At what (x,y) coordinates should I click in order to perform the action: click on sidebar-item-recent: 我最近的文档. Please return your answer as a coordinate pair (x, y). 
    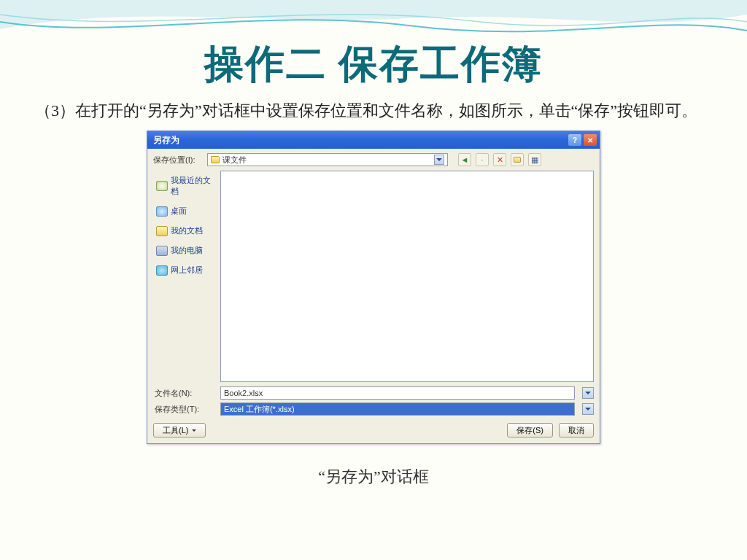
    Looking at the image, I should click on (185, 186).